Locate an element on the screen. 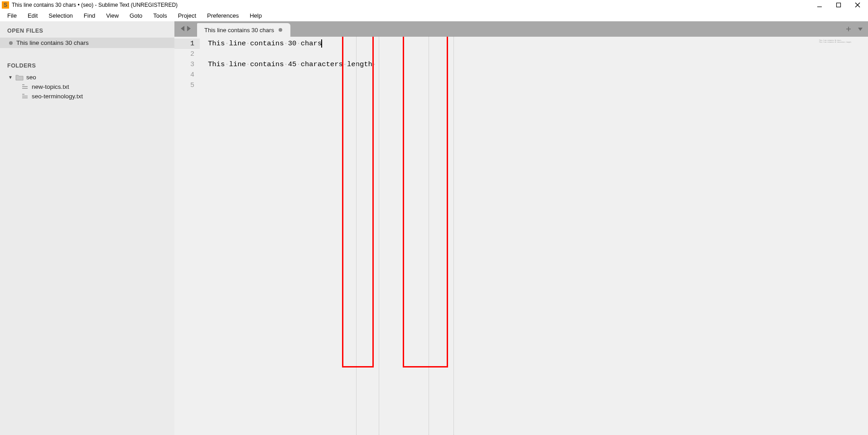 This screenshot has height=435, width=868. menu-find: Find is located at coordinates (90, 15).